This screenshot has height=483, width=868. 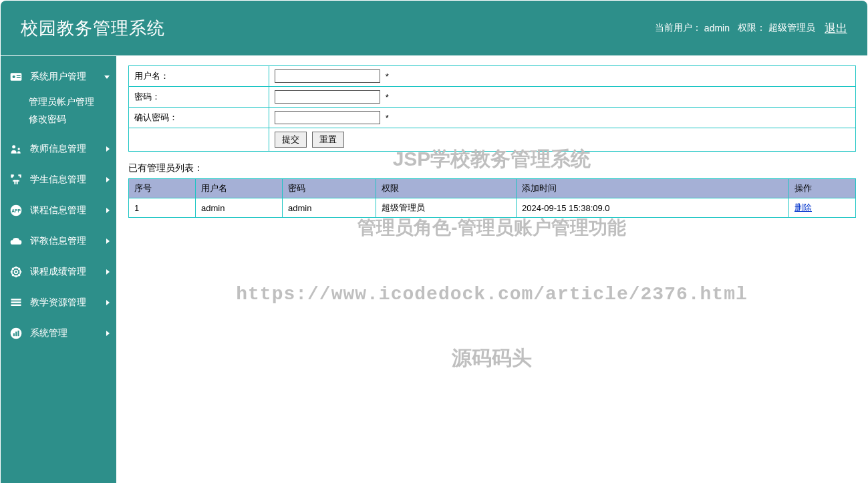 What do you see at coordinates (59, 102) in the screenshot?
I see `submenu-item-admin-account: 管理员帐户管理` at bounding box center [59, 102].